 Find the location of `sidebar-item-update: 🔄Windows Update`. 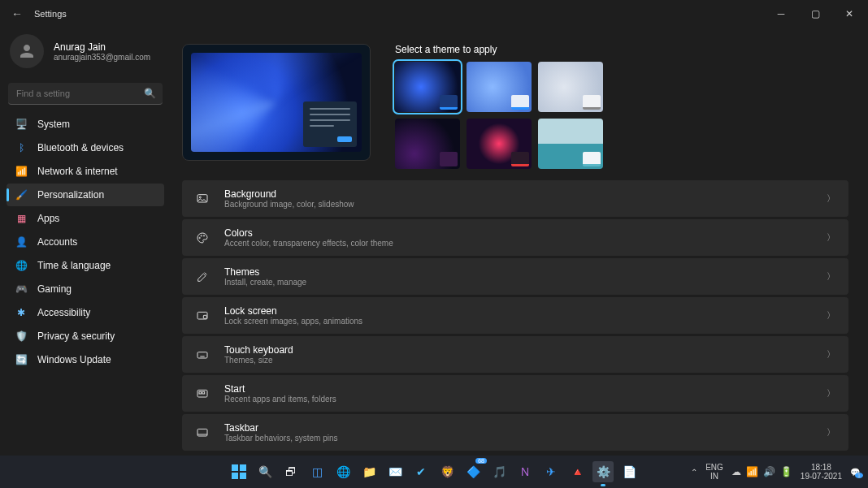

sidebar-item-update: 🔄Windows Update is located at coordinates (85, 360).